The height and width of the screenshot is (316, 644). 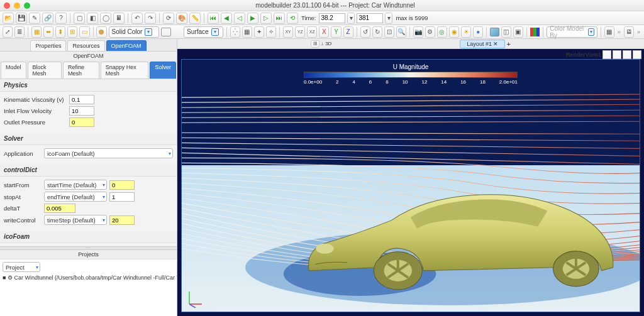 I want to click on deltat-input, so click(x=60, y=209).